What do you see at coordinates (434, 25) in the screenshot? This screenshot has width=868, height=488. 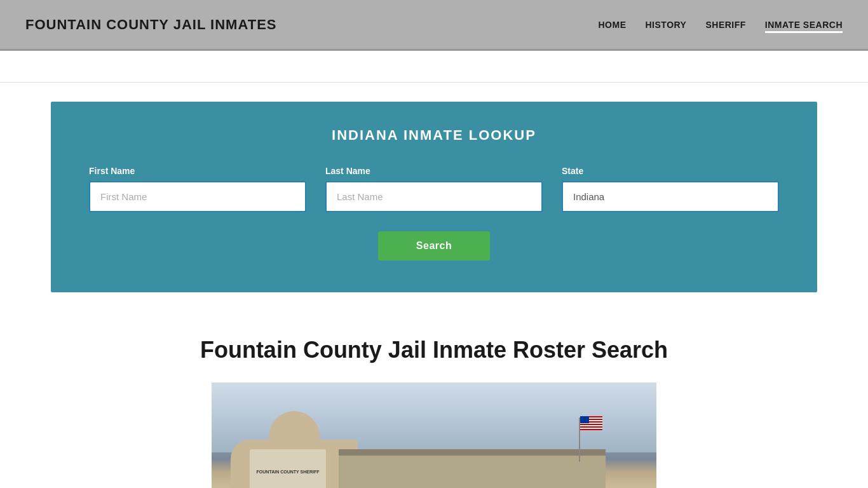 I see `site-header: FOUNTAIN COUNTY JAIL INMATES HOME HISTOR…` at bounding box center [434, 25].